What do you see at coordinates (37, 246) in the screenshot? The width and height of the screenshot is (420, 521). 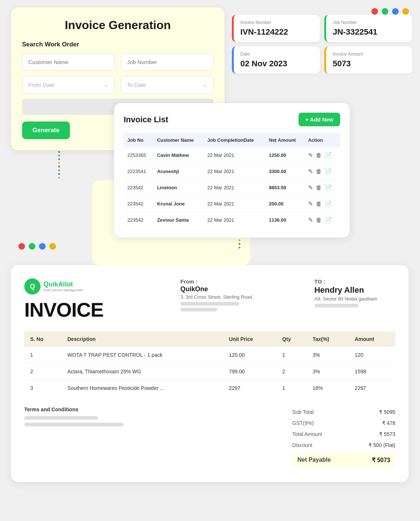 I see `traffic-lights-bottom` at bounding box center [37, 246].